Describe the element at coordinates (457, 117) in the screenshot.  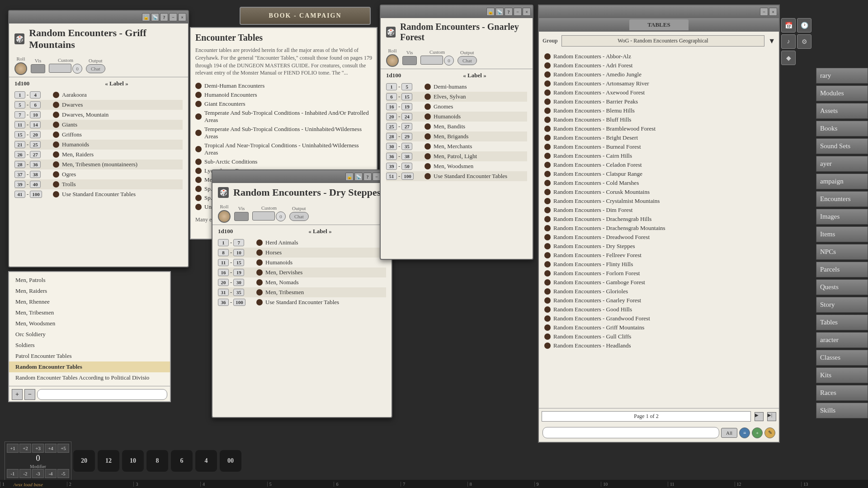
I see `table-row: 20-24Humanoids` at that location.